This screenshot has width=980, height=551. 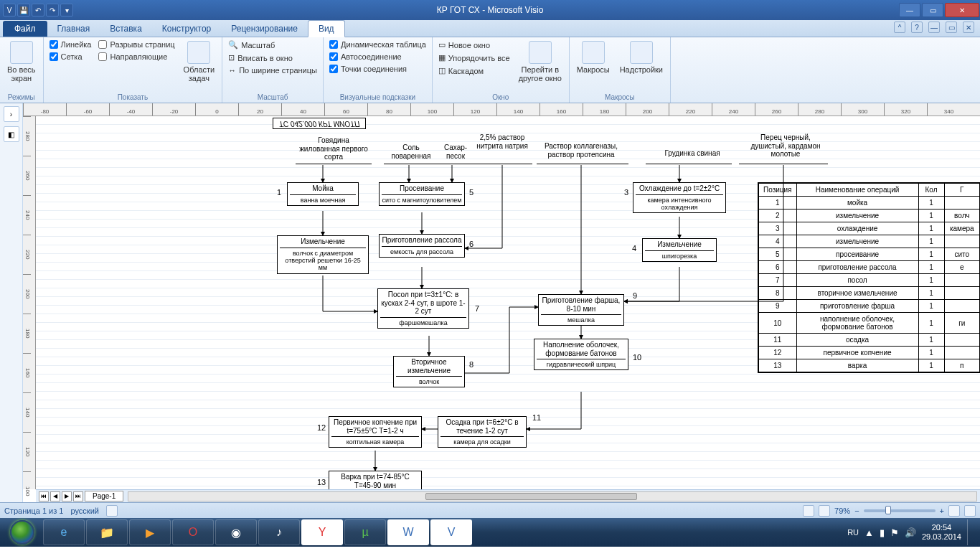 I want to click on status-language: русский, so click(x=85, y=511).